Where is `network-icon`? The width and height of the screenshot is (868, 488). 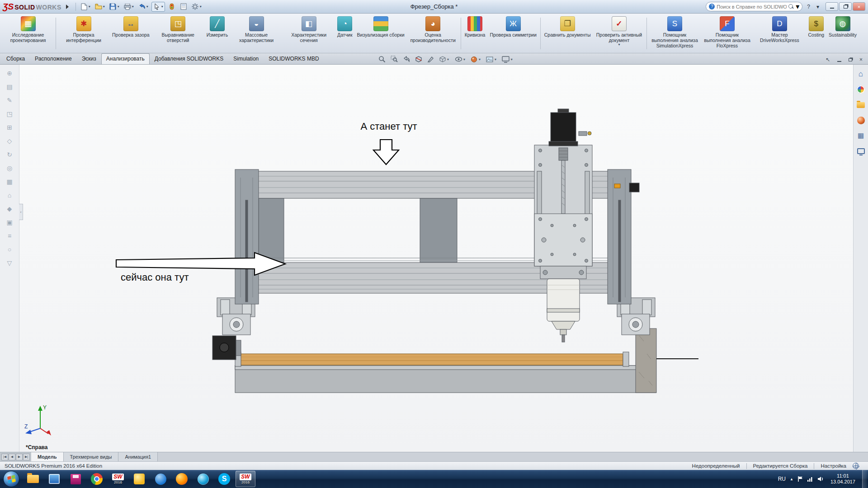 network-icon is located at coordinates (810, 479).